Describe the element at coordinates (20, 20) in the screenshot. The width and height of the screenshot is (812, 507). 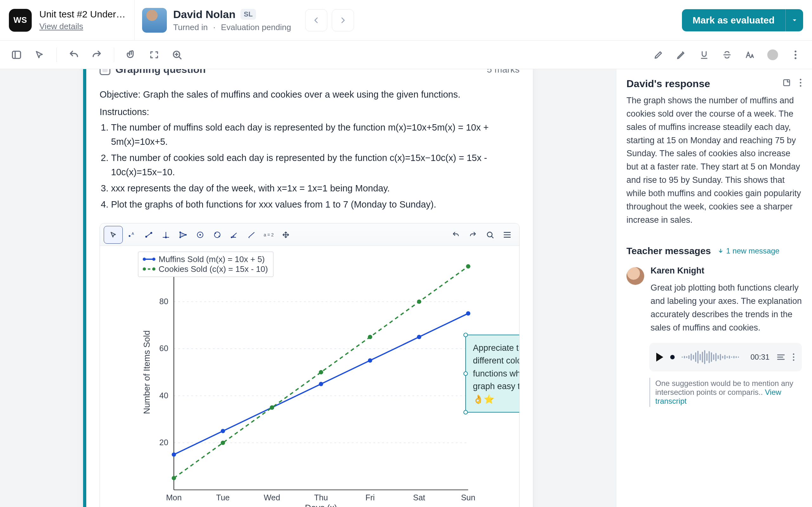
I see `workspace-logo: WS` at that location.